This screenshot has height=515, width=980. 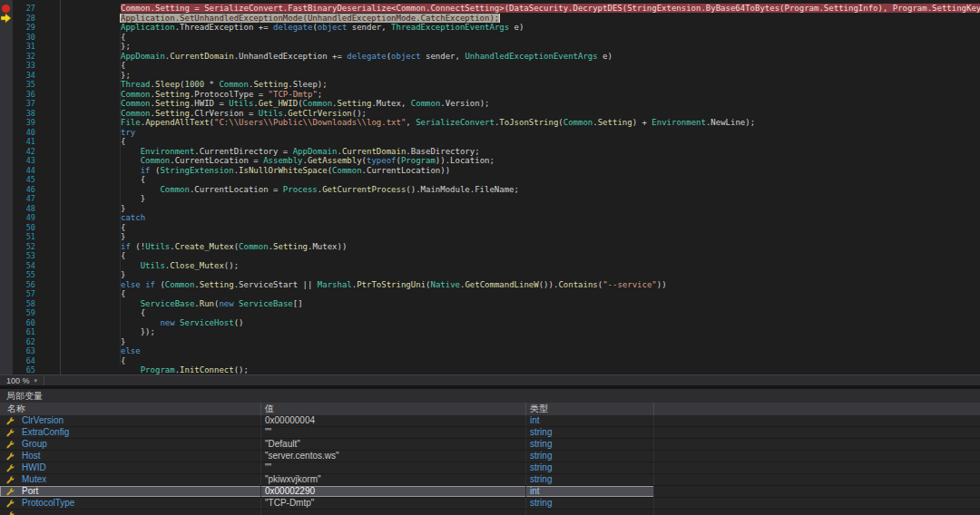 What do you see at coordinates (394, 444) in the screenshot?
I see `variable-value: "Default"` at bounding box center [394, 444].